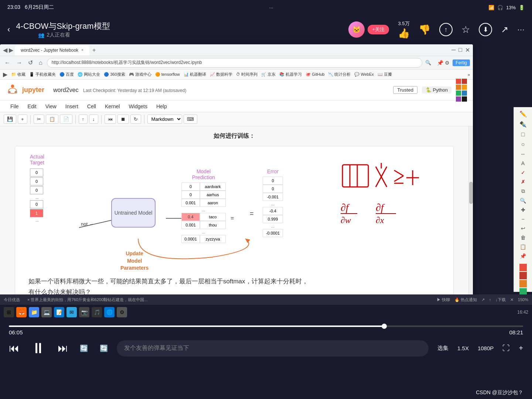  What do you see at coordinates (447, 63) in the screenshot?
I see `settings-icon: ⚙` at bounding box center [447, 63].